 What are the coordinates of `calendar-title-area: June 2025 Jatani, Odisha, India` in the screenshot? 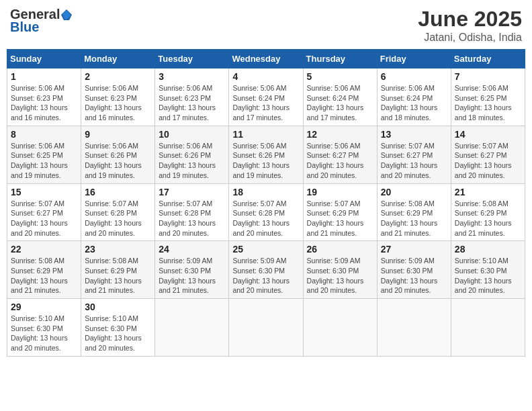 It's located at (470, 26).